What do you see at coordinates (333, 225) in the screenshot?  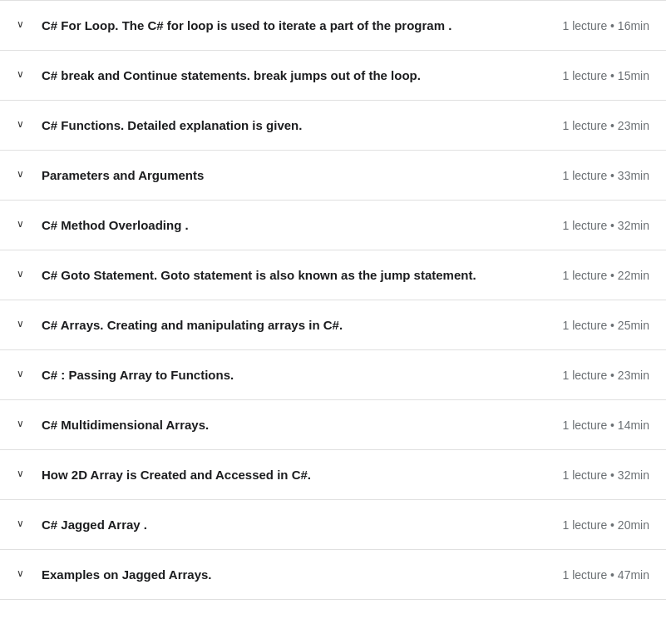 I see `course-item: ∨ C# Method Overloading . 1 lecture • 32…` at bounding box center [333, 225].